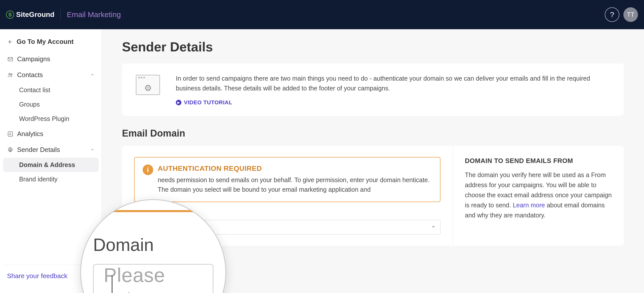  Describe the element at coordinates (538, 196) in the screenshot. I see `domain-right-panel: DOMAIN TO SEND EMAILS FROM The domain yo…` at that location.